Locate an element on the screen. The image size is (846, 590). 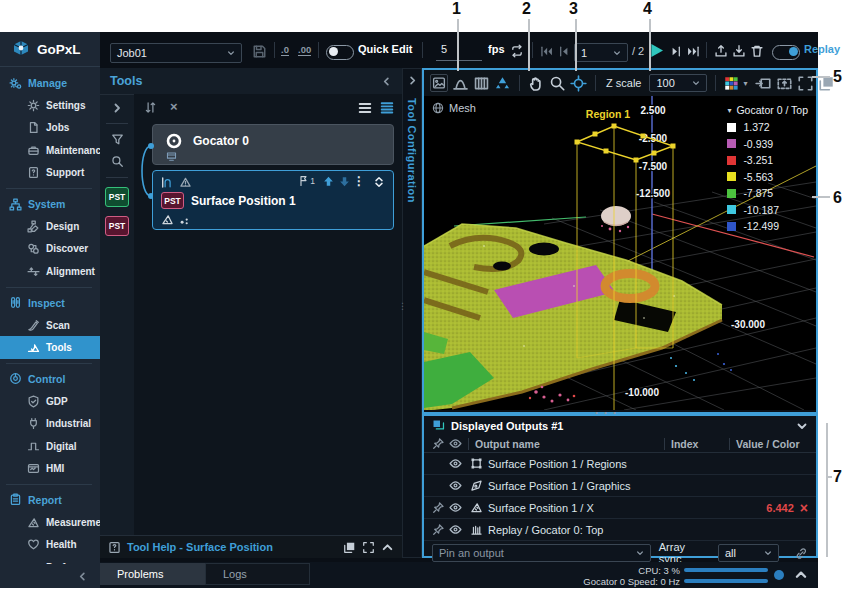
legend-swatch is located at coordinates (732, 194).